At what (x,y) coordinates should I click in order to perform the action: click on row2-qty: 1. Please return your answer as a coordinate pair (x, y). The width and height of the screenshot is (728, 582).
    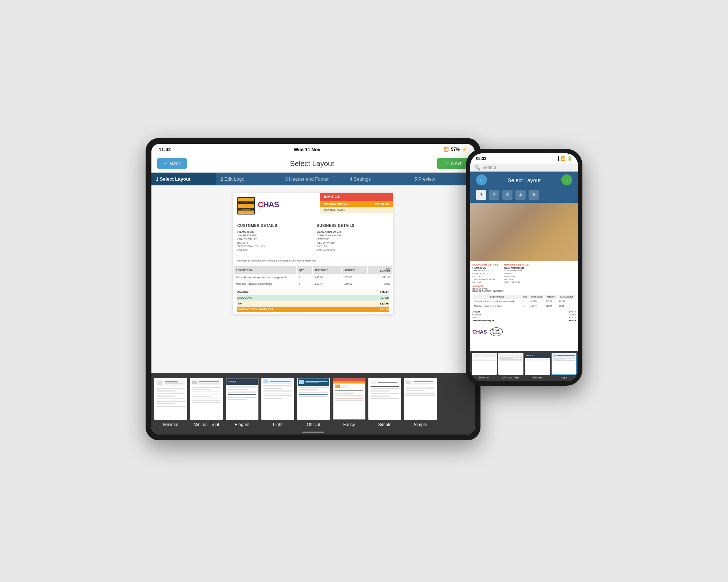
    Looking at the image, I should click on (304, 284).